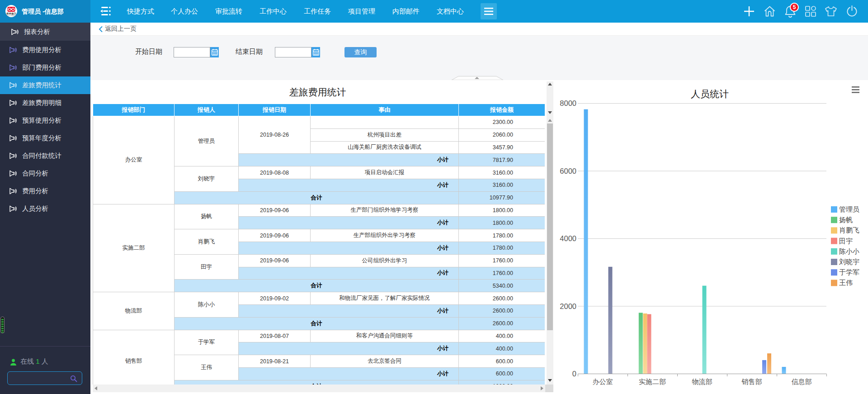  What do you see at coordinates (568, 171) in the screenshot?
I see `svg-text: 6000` at bounding box center [568, 171].